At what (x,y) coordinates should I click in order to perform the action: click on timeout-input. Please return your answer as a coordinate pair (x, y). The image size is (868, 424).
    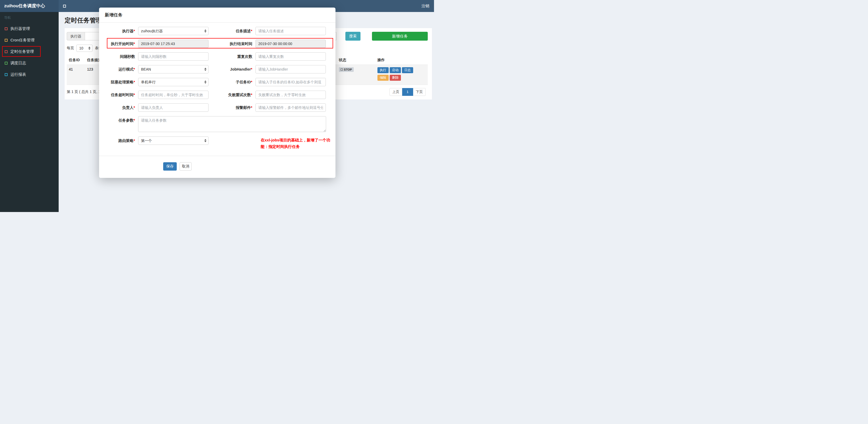
    Looking at the image, I should click on (173, 95).